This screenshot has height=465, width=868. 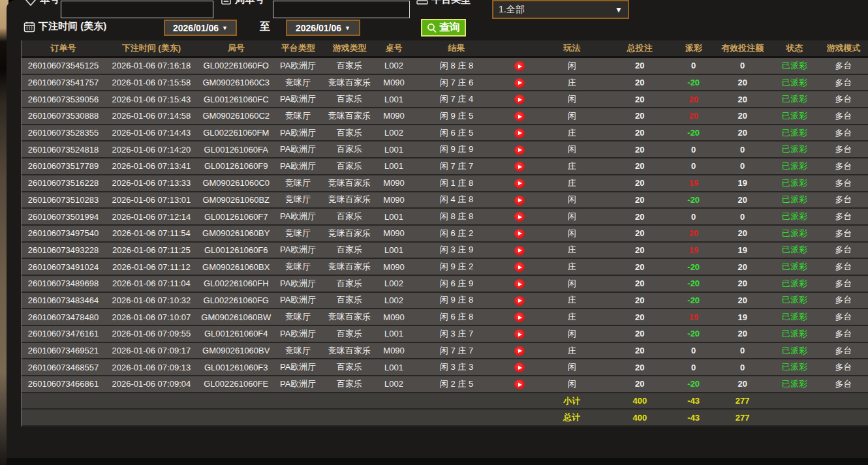 What do you see at coordinates (236, 48) in the screenshot?
I see `header-round-no: 局号` at bounding box center [236, 48].